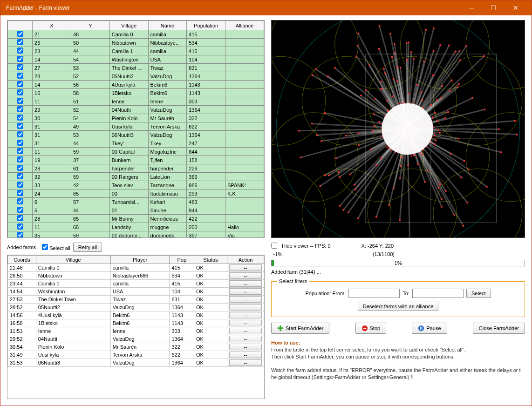 Image resolution: width=532 pixels, height=406 pixels. What do you see at coordinates (136, 363) in the screenshot?
I see `table-row: 31:5306Nuutti3ValzuDog1364OK--` at bounding box center [136, 363].